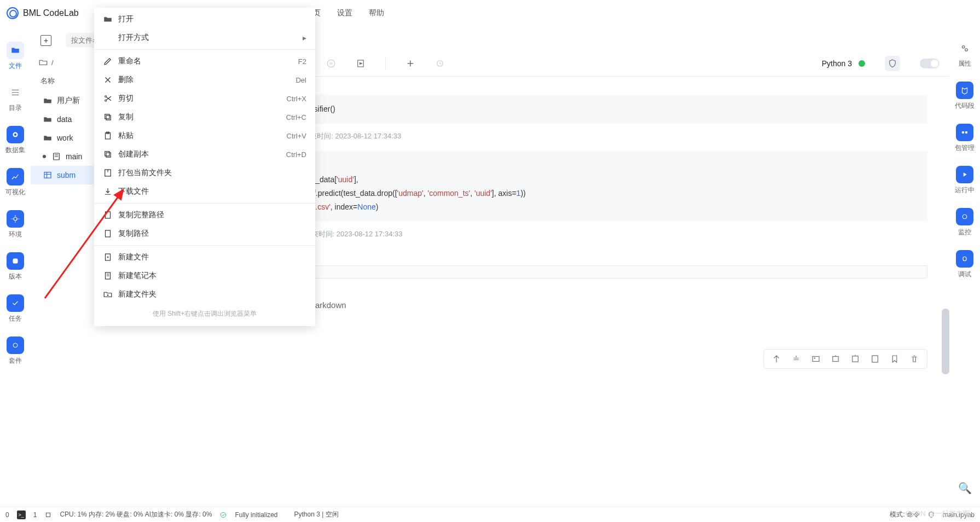 The width and height of the screenshot is (980, 522). I want to click on nav-task: 任务, so click(15, 310).